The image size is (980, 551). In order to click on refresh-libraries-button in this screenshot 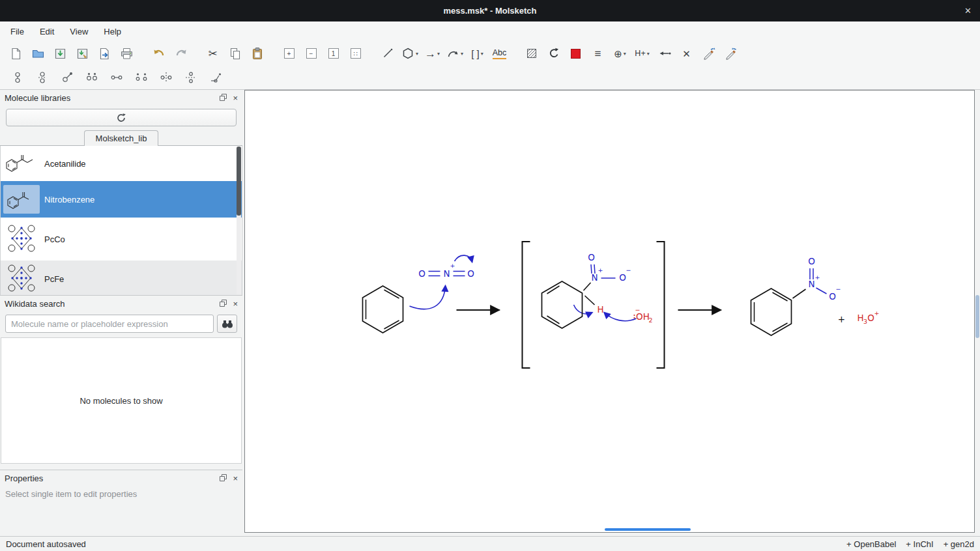, I will do `click(121, 117)`.